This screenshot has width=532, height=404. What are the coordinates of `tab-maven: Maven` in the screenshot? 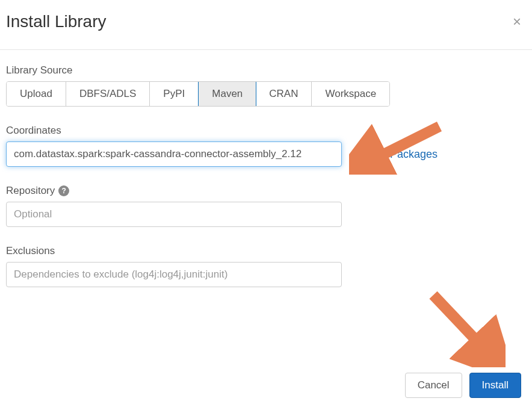 It's located at (227, 94).